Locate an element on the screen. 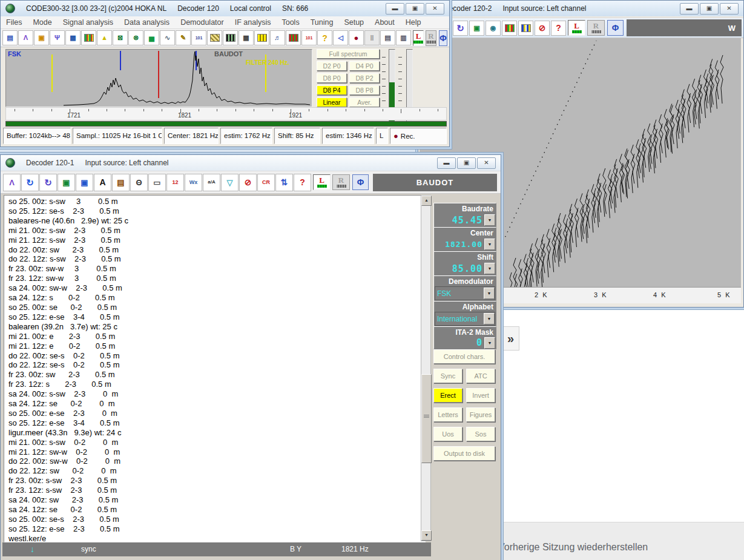 The width and height of the screenshot is (744, 560). menu-help: Help is located at coordinates (413, 23).